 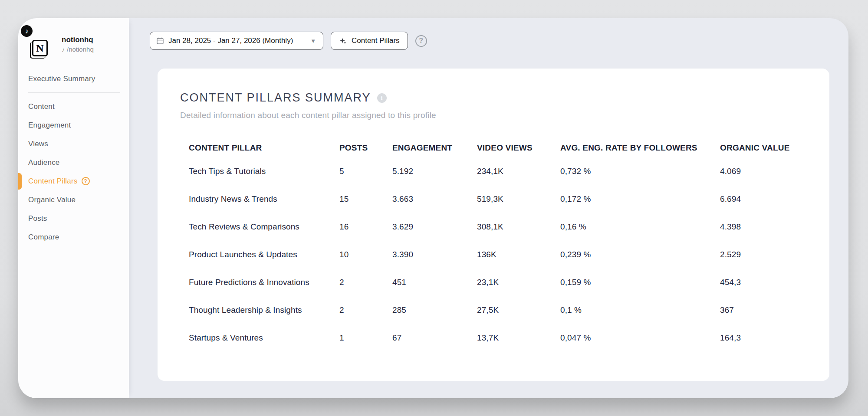 What do you see at coordinates (264, 310) in the screenshot?
I see `cell-pillar: Thought Leadership & Insights` at bounding box center [264, 310].